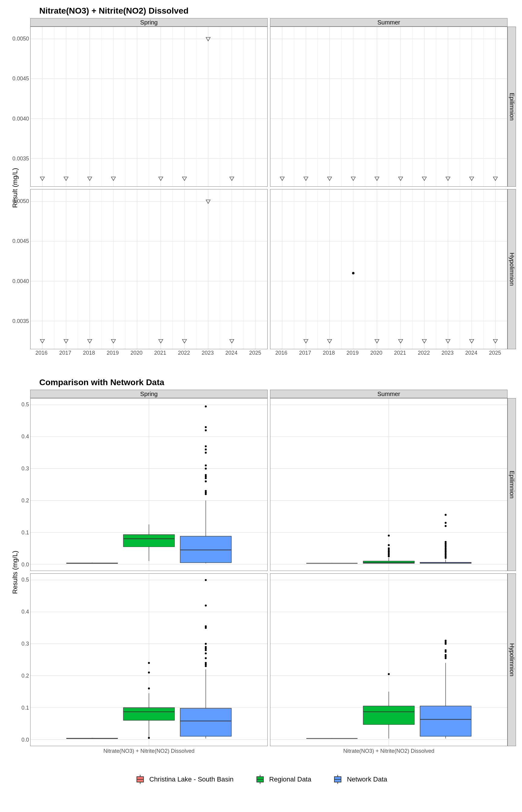  What do you see at coordinates (512, 660) in the screenshot?
I see `facet2-row-hypo: Hypolimnion` at bounding box center [512, 660].